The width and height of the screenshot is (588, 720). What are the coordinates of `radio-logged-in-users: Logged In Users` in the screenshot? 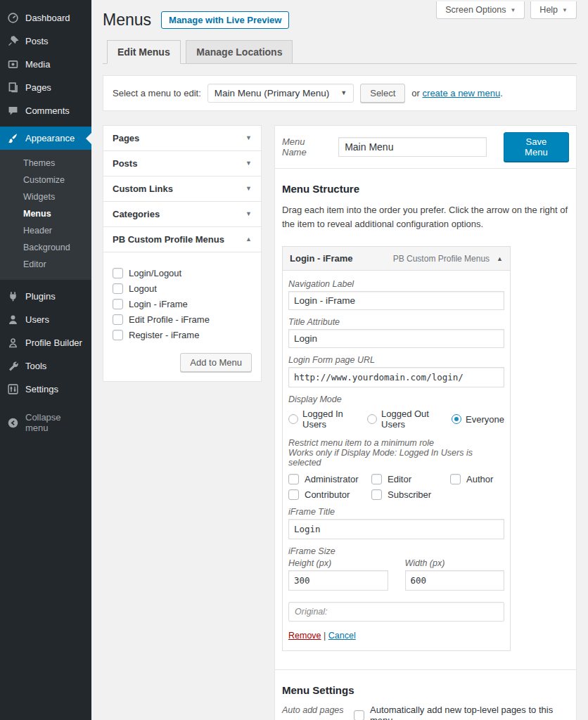 It's located at (321, 419).